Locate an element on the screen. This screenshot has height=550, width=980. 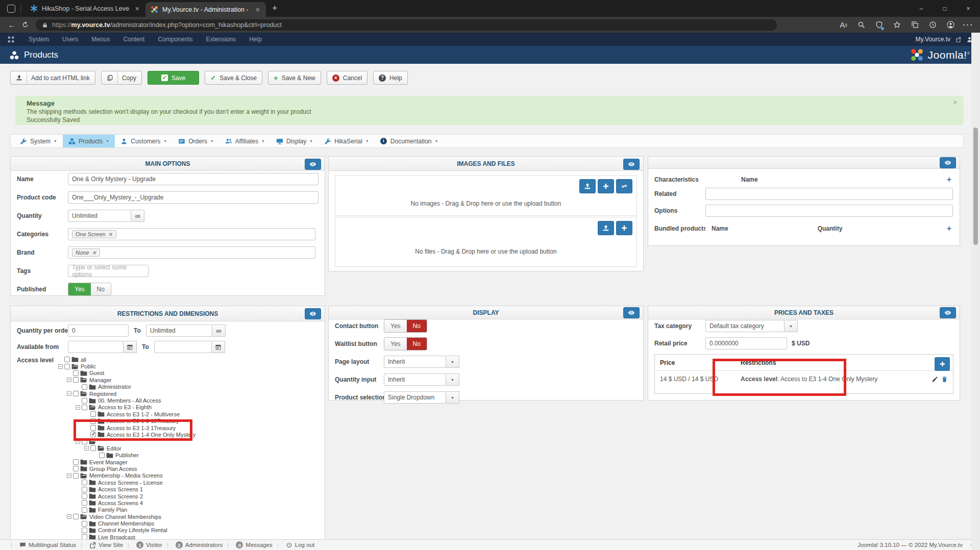
tree-row: − Guest is located at coordinates (167, 373).